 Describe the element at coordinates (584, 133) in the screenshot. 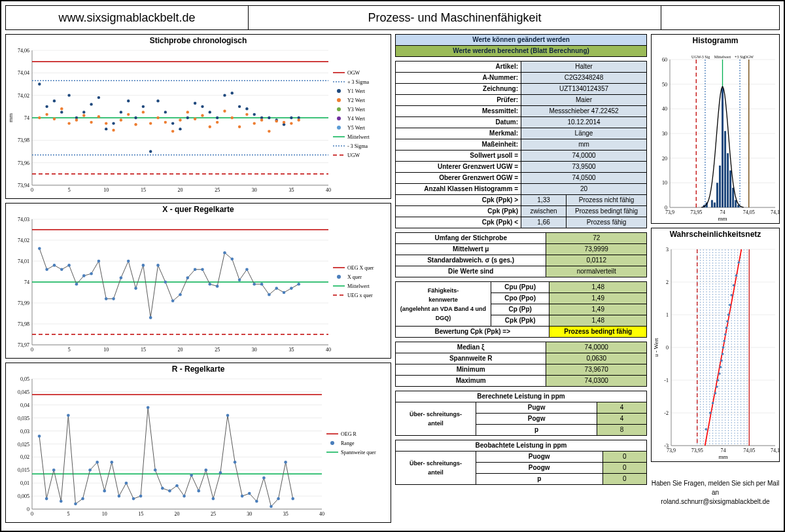

I see `meta-Merkmal: Länge` at that location.